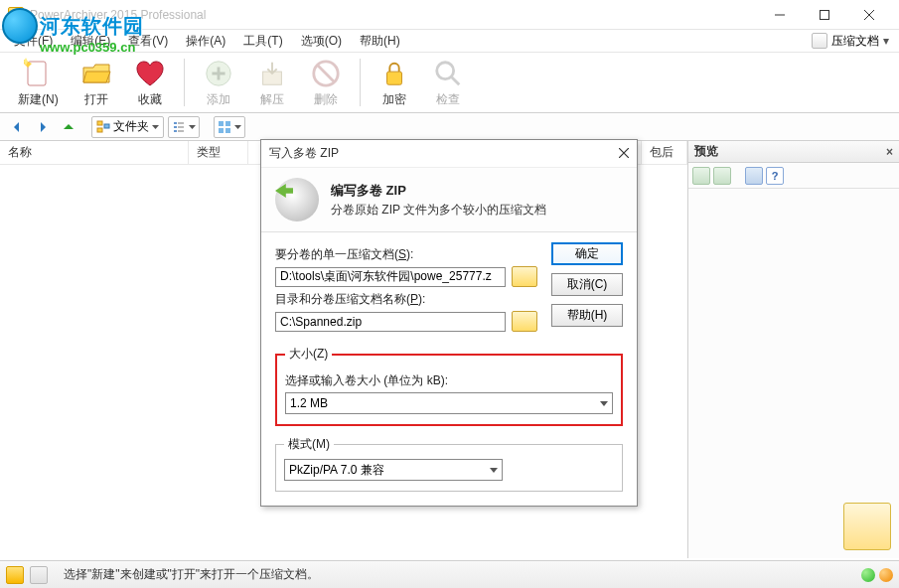 The image size is (899, 588). Describe the element at coordinates (219, 83) in the screenshot. I see `add-button: 添加` at that location.